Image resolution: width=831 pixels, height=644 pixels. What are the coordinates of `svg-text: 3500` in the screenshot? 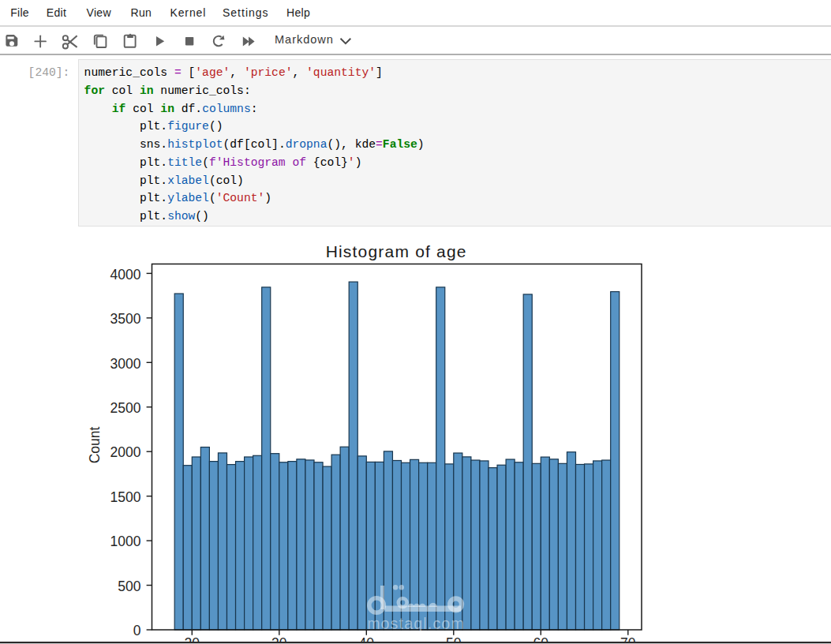 It's located at (126, 319).